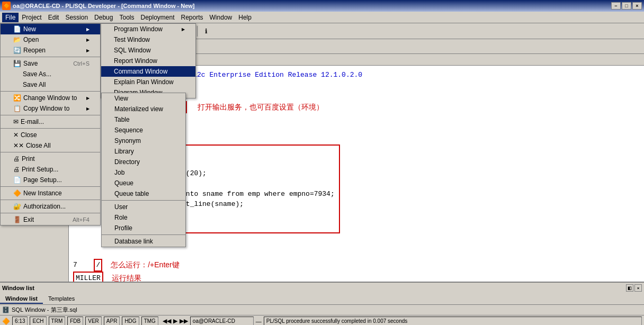 The image size is (644, 325). What do you see at coordinates (76, 17) in the screenshot?
I see `menu-session: Session` at bounding box center [76, 17].